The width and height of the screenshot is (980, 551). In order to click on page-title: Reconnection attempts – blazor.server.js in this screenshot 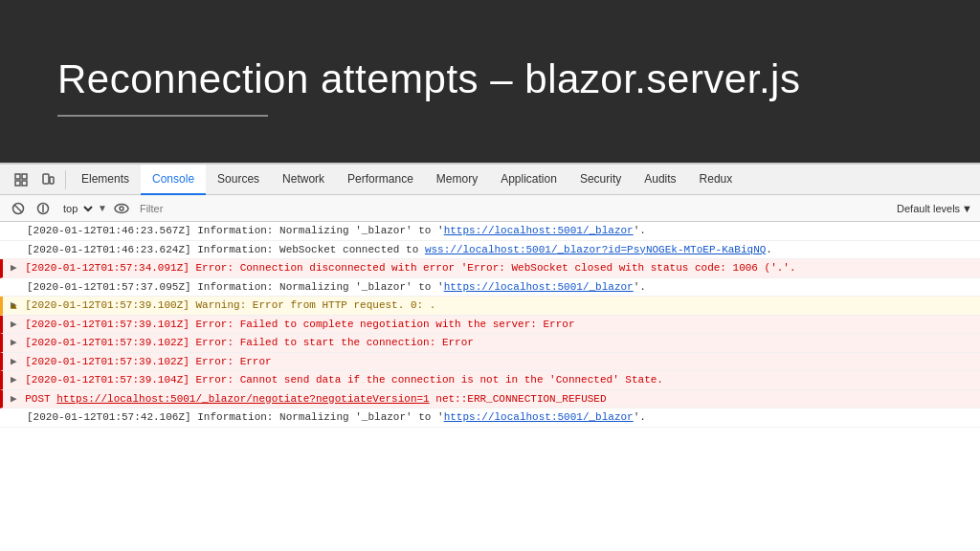, I will do `click(429, 79)`.